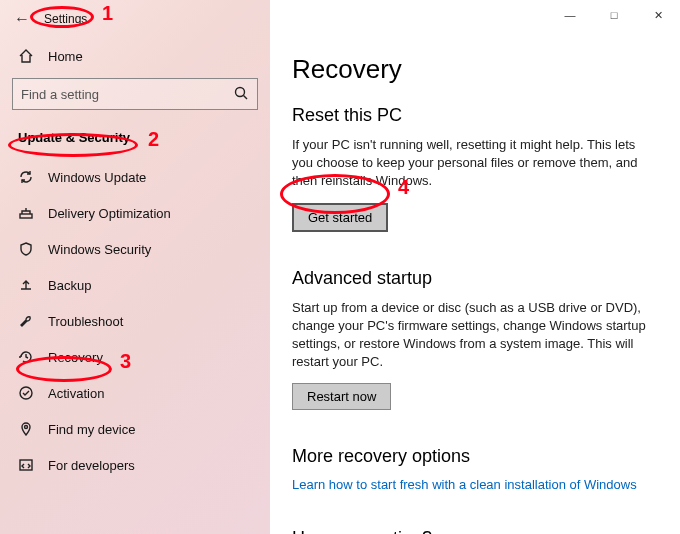 The height and width of the screenshot is (534, 680). What do you see at coordinates (135, 465) in the screenshot?
I see `sidebar-item-for-developers: For developers` at bounding box center [135, 465].